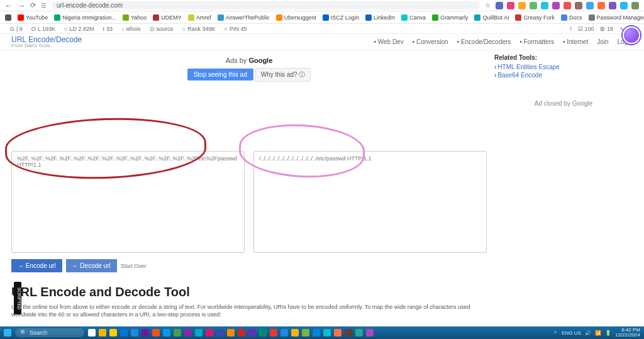 This screenshot has height=339, width=644. What do you see at coordinates (8, 333) in the screenshot?
I see `start-button` at bounding box center [8, 333].